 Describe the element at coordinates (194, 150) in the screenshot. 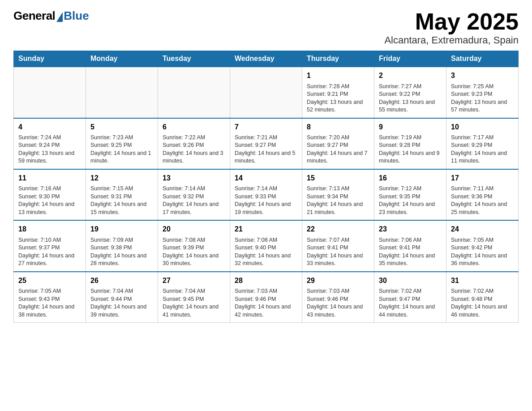

I see `day-info: Sunrise: 7:22 AM Sunset: 9:26 PM Dayligh…` at that location.